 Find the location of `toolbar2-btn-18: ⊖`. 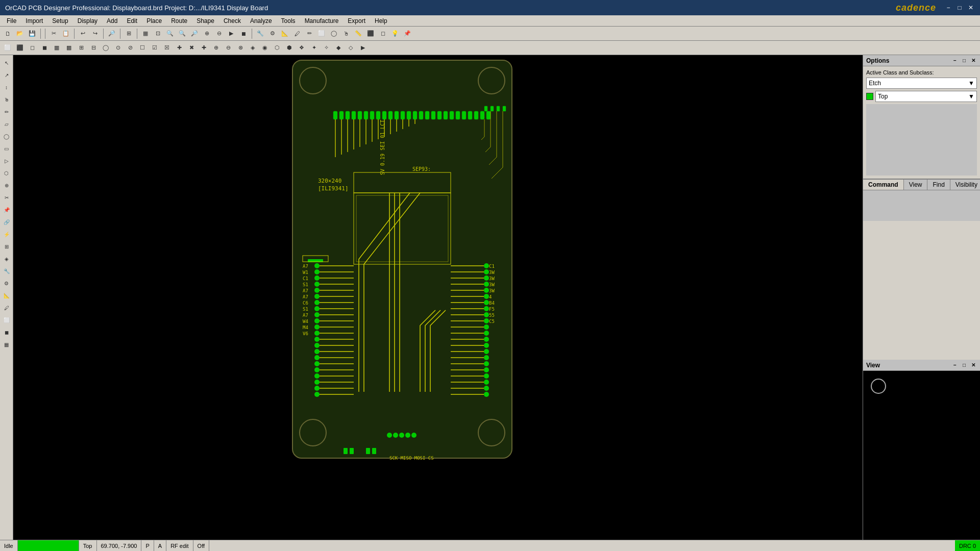

toolbar2-btn-18: ⊖ is located at coordinates (228, 48).